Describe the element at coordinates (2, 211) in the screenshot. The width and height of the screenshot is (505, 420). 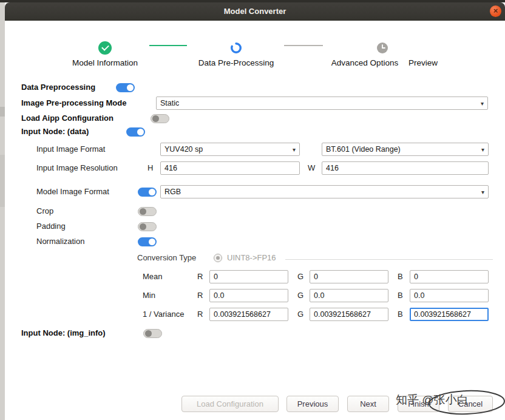
I see `background-window-strip` at that location.